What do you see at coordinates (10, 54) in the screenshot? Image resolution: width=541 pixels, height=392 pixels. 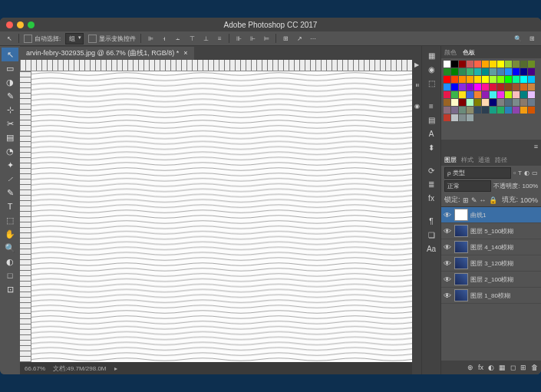 I see `tool-0: ↖` at bounding box center [10, 54].